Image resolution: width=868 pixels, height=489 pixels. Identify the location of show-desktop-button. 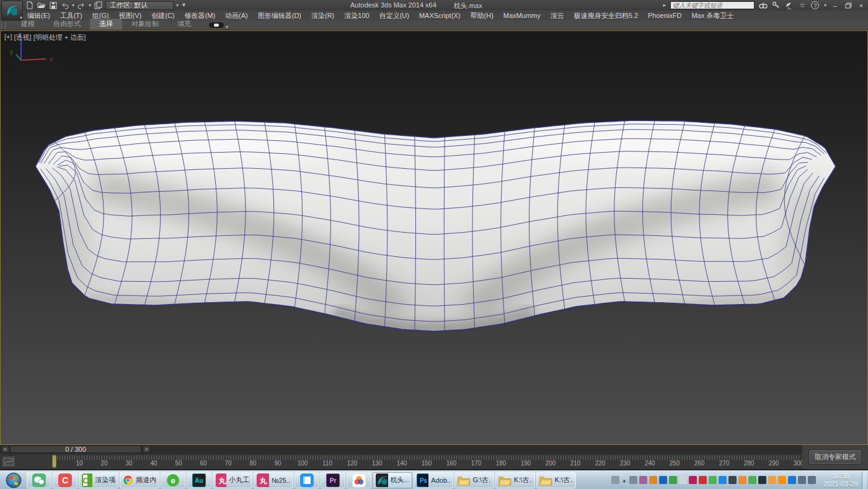
(864, 480).